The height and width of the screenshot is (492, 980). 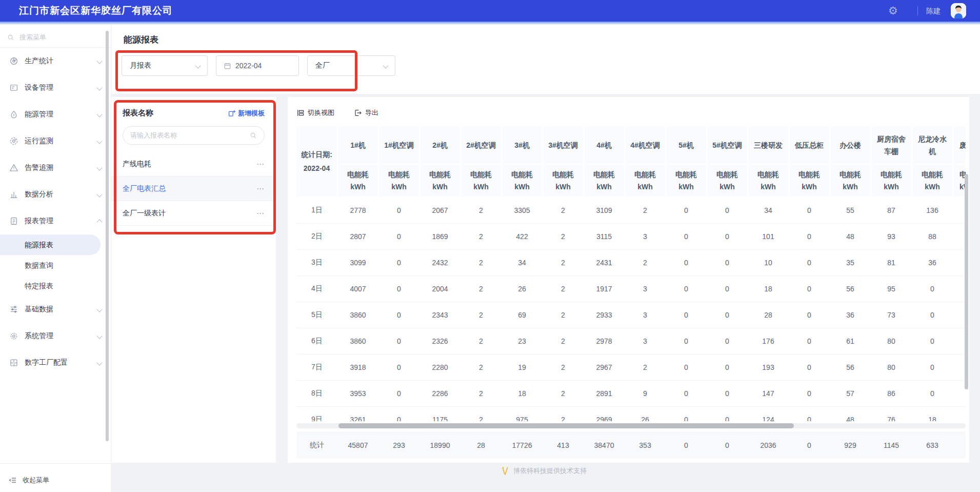 I want to click on add-template-button: 新增模板, so click(x=246, y=113).